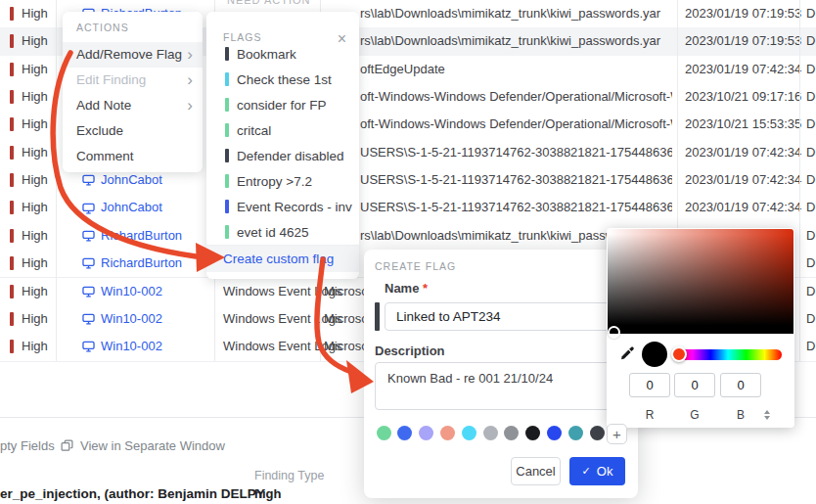  Describe the element at coordinates (269, 3) in the screenshot. I see `clipped-top-text: NEED ACTION` at that location.